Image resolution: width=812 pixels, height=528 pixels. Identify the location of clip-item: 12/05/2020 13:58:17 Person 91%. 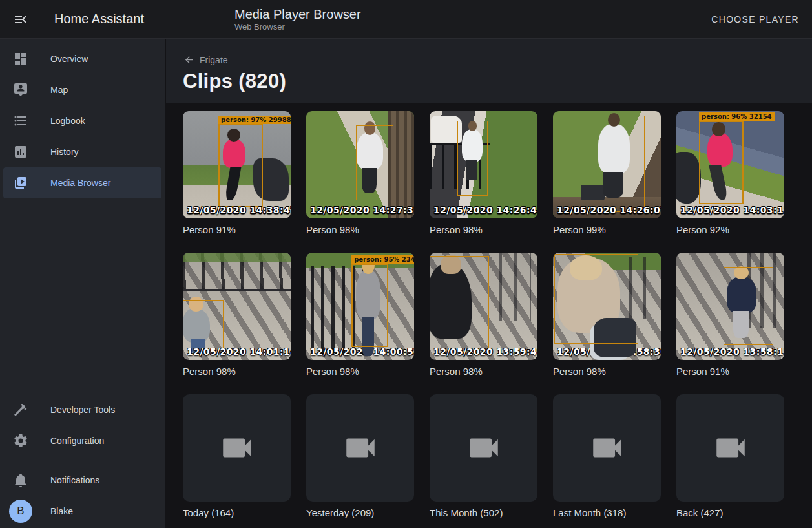
(730, 315).